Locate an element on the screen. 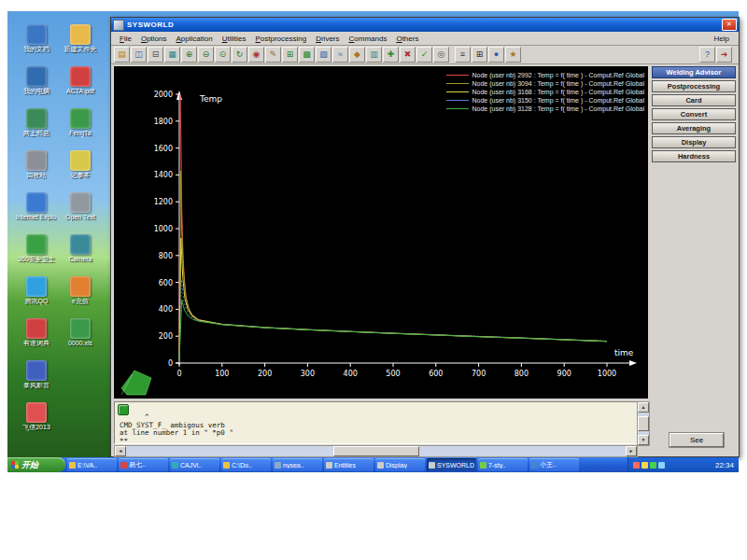 The height and width of the screenshot is (560, 747). contour-icon: ▧ is located at coordinates (323, 54).